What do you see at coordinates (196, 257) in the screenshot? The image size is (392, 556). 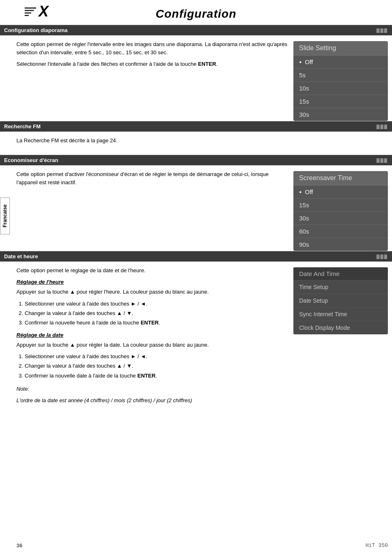 I see `section-datetime-header: Date et heure ▓▓▓` at bounding box center [196, 257].